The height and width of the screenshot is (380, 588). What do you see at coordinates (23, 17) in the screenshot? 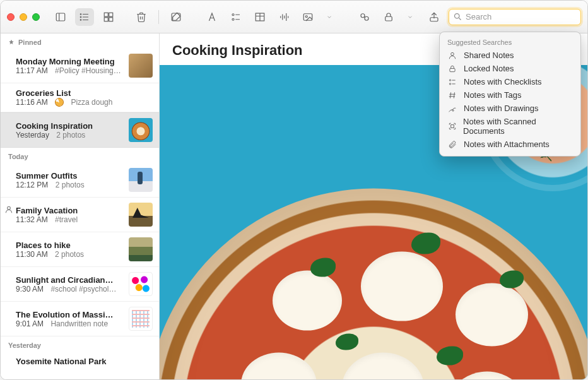
I see `minimize-window-button` at bounding box center [23, 17].